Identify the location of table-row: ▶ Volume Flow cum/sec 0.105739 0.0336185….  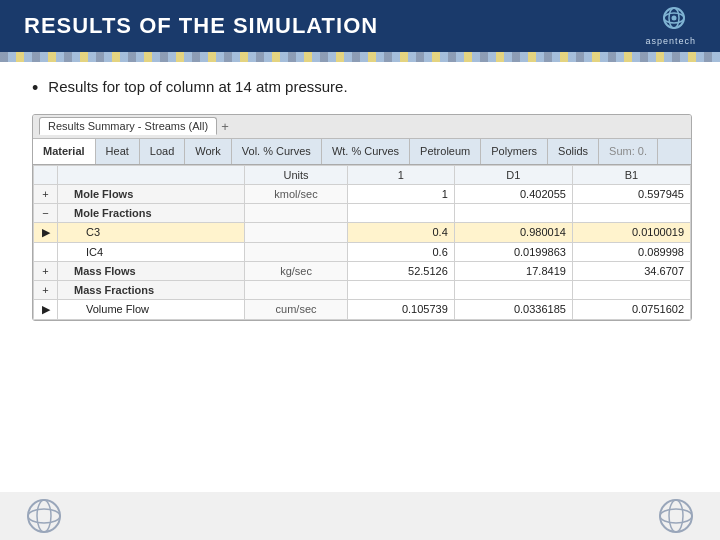
(362, 309).